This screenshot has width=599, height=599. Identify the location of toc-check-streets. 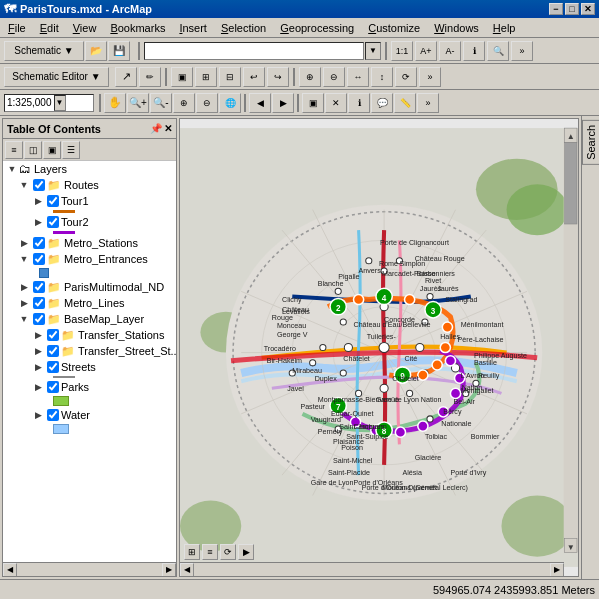
(53, 367).